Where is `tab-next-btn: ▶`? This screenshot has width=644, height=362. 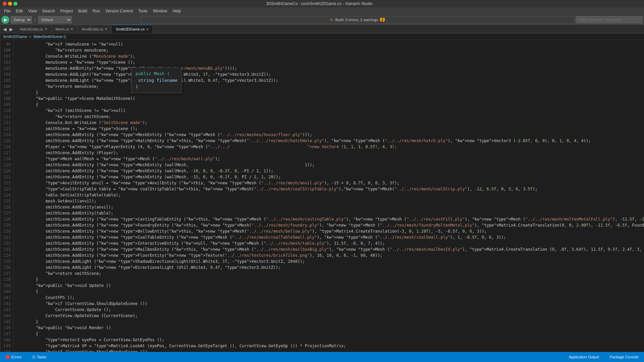 tab-next-btn: ▶ is located at coordinates (11, 29).